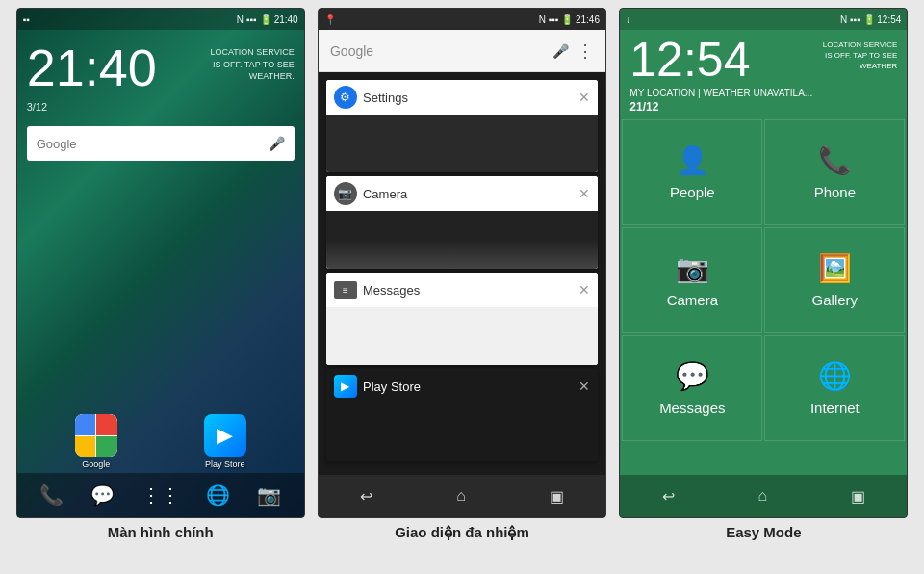  I want to click on g-q3, so click(86, 447).